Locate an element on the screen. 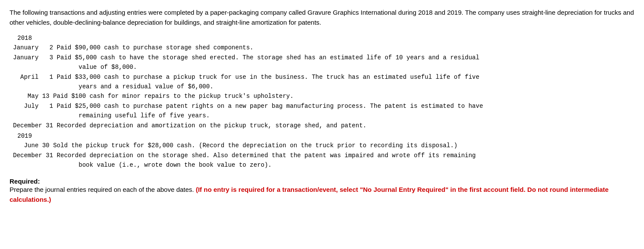 The width and height of the screenshot is (644, 249). transaction-continuation: years and a residual value of $6,000. is located at coordinates (113, 87).